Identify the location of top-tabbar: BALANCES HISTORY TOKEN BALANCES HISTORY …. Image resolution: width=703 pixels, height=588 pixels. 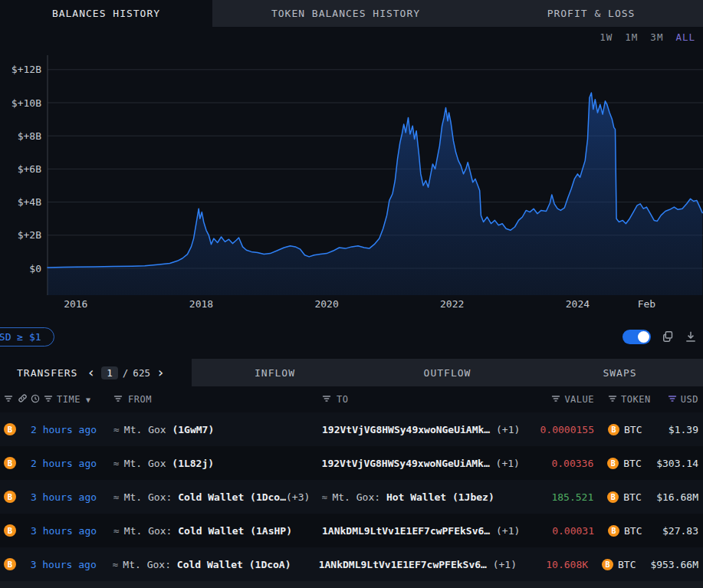
(351, 14).